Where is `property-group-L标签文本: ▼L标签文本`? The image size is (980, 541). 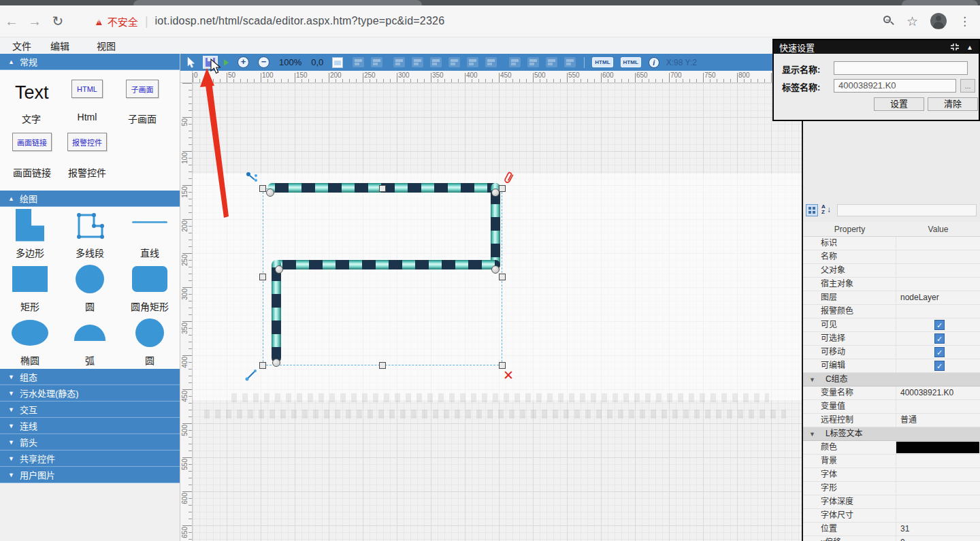
property-group-L标签文本: ▼L标签文本 is located at coordinates (892, 434).